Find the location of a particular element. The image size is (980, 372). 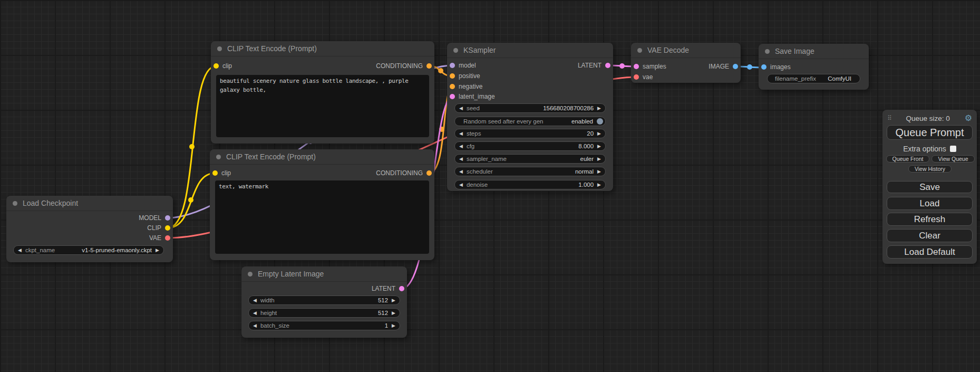

node-title-bar: Empty Latent Image is located at coordinates (324, 274).